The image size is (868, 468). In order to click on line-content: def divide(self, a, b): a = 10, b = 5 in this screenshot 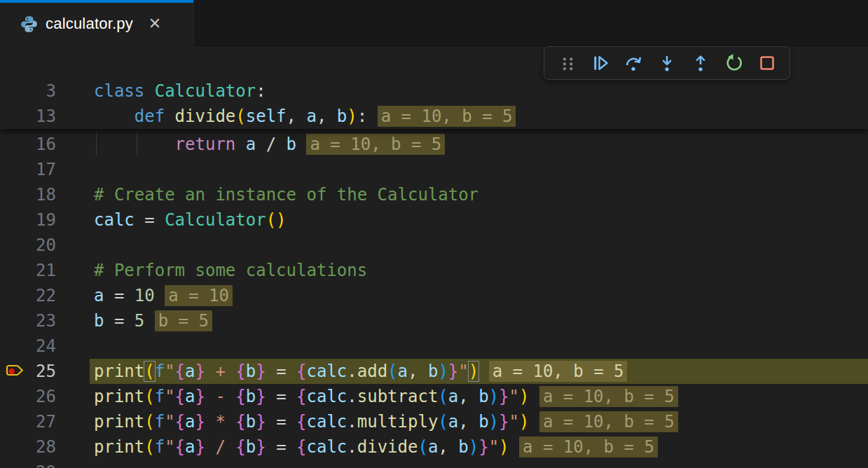, I will do `click(305, 116)`.